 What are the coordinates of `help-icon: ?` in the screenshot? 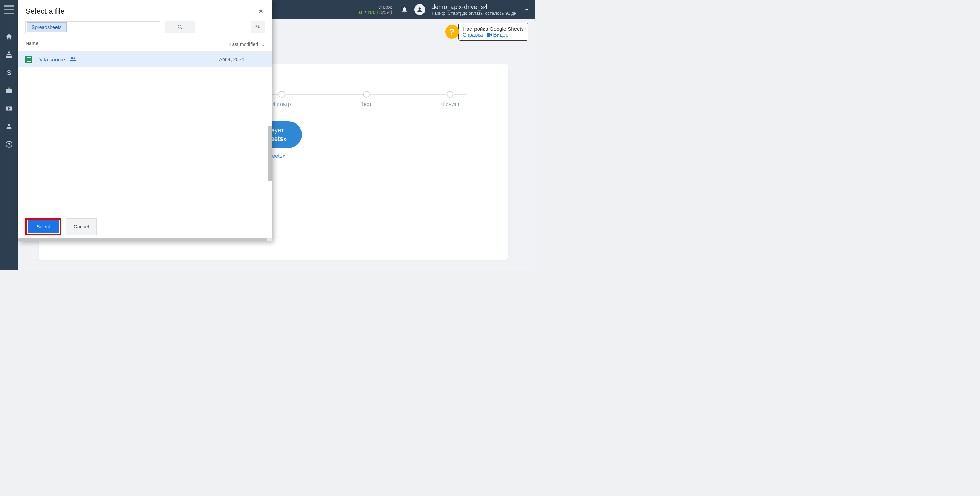 It's located at (9, 144).